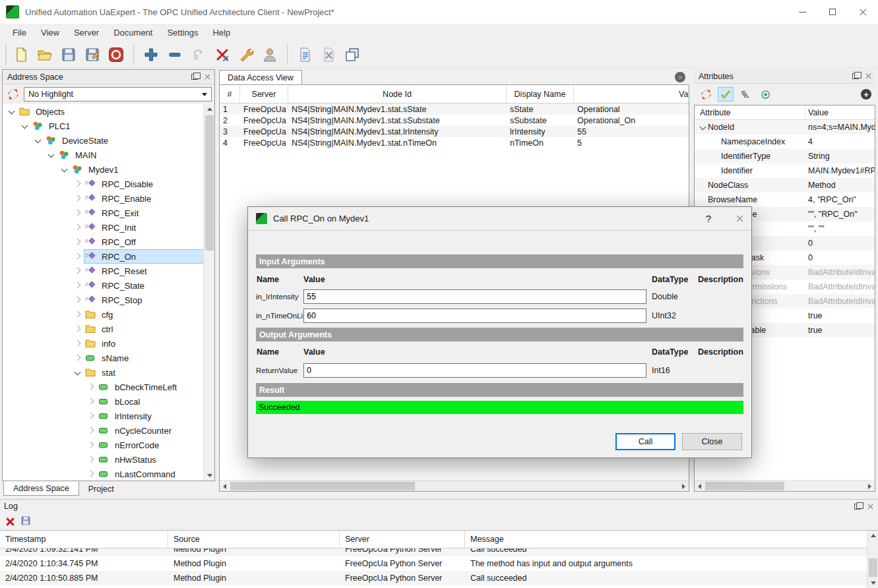 Image resolution: width=878 pixels, height=588 pixels. I want to click on tree-item-rpc-disable: RPC_Disable, so click(108, 184).